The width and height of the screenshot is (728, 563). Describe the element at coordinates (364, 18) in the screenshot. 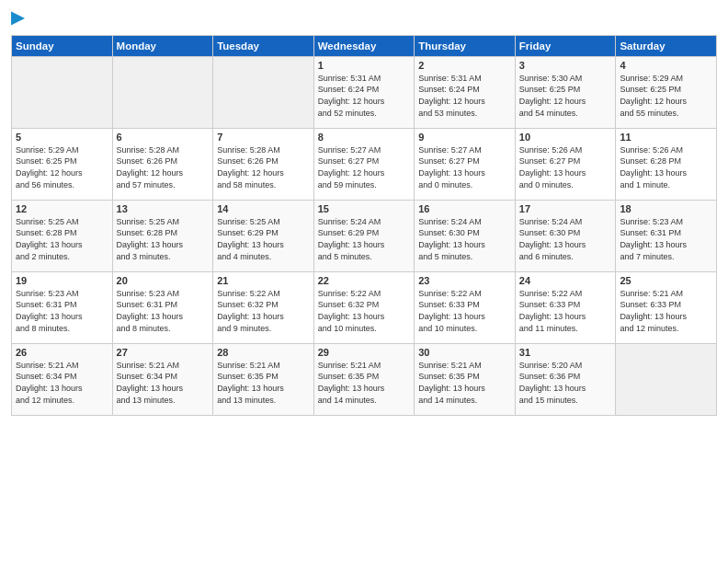

I see `header: ▶` at that location.